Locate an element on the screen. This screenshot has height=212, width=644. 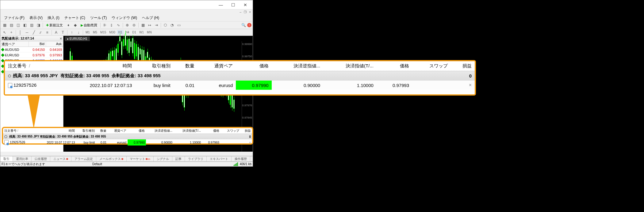
mdi-minimize: – is located at coordinates (241, 12).